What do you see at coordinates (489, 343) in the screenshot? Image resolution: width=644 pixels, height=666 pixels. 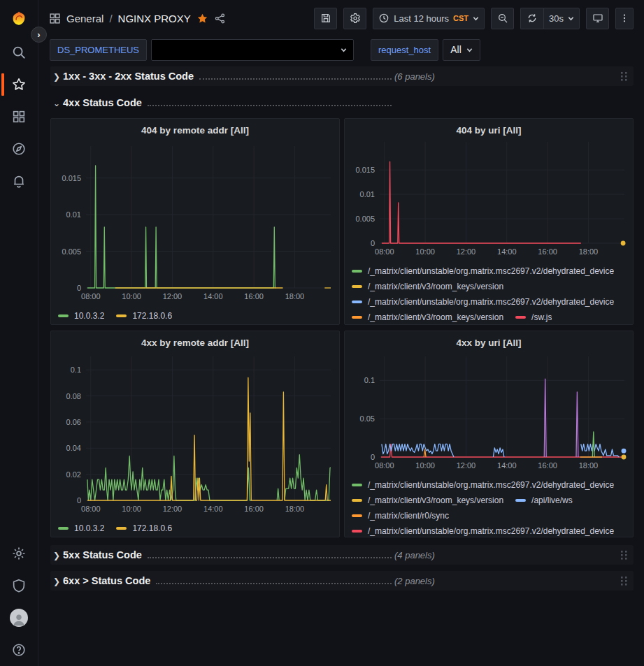 I see `panel-title: 4xx by uri [All]` at bounding box center [489, 343].